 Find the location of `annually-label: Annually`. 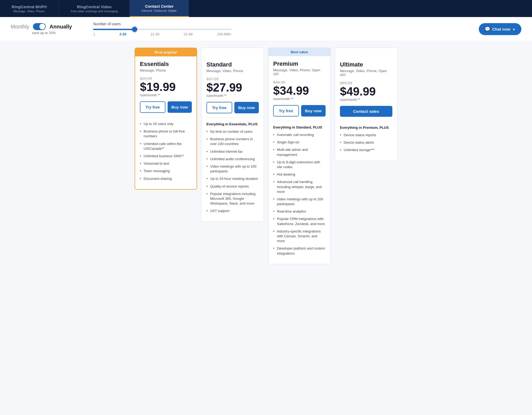

annually-label: Annually is located at coordinates (61, 27).